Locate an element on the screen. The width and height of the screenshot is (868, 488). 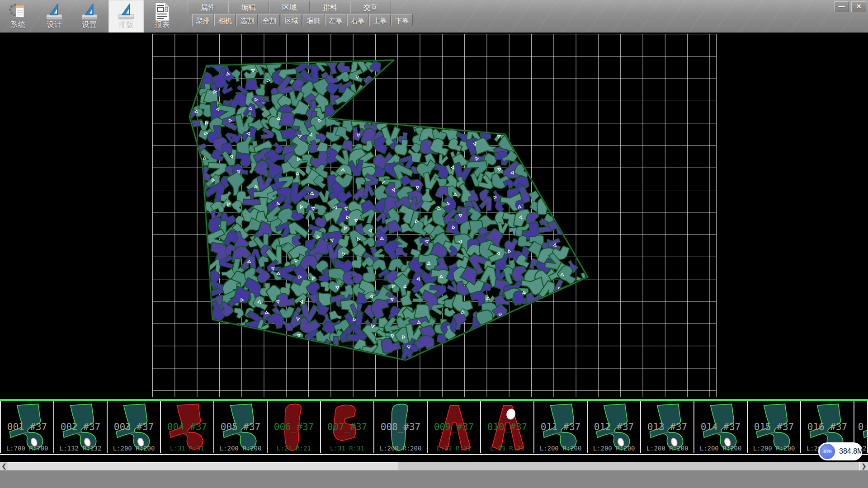
action-button-align-top: 上靠 is located at coordinates (380, 20).